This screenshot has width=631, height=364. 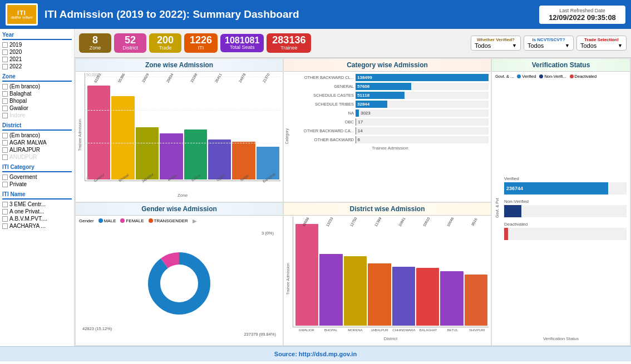 I want to click on header: ITI औद्योगिक प्रशिक्षण ITI Admission (20…, so click(x=316, y=14).